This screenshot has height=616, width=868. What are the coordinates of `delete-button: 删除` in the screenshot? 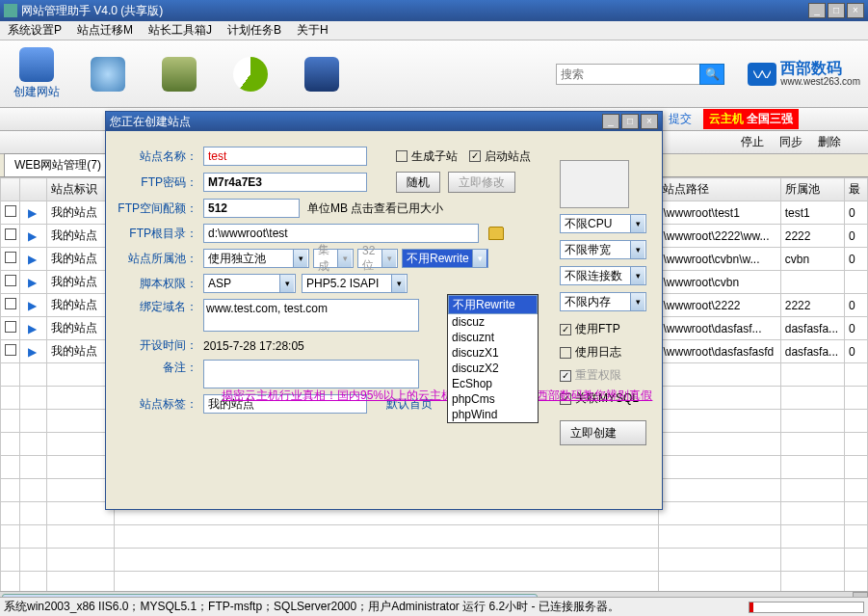 It's located at (829, 143).